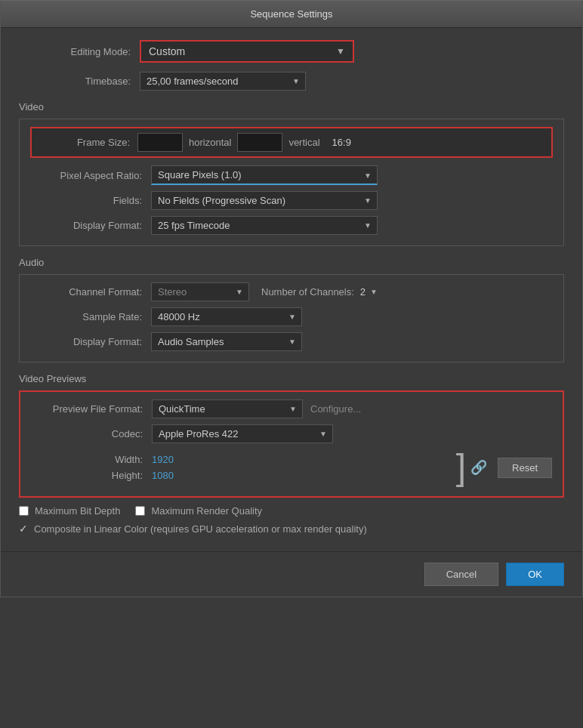  I want to click on frame-size-label: Frame Size:, so click(88, 142).